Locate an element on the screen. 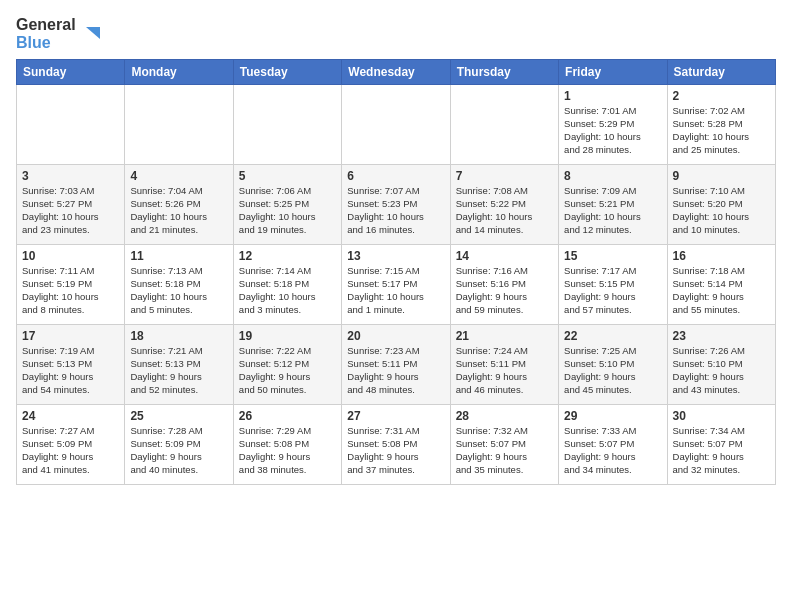  day-number: 30 is located at coordinates (722, 416).